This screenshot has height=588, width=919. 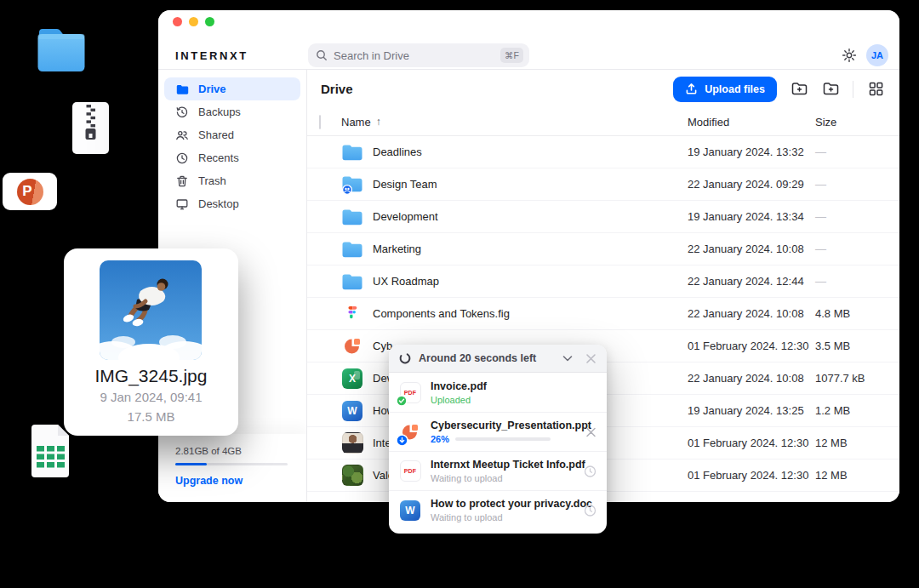 What do you see at coordinates (220, 112) in the screenshot?
I see `sidebar-item-label: Backups` at bounding box center [220, 112].